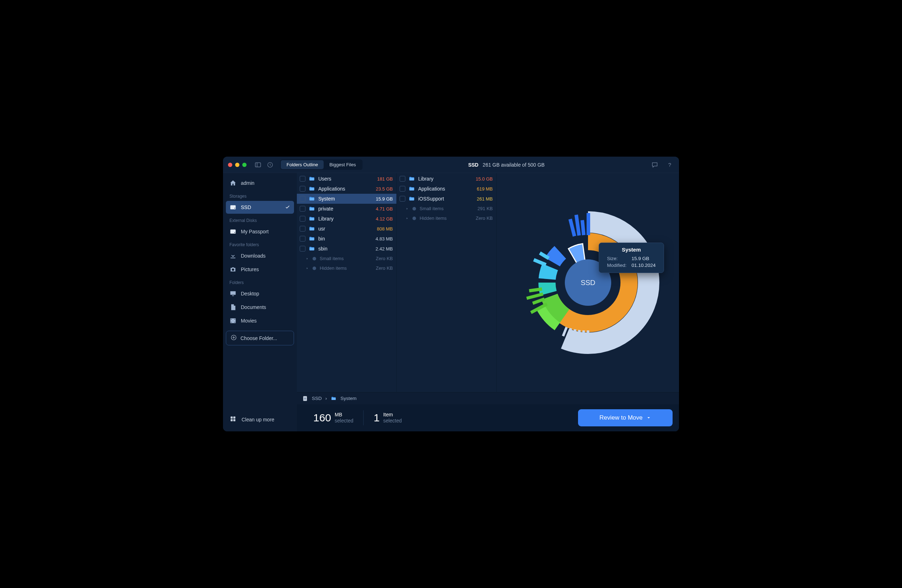 This screenshot has height=588, width=902. I want to click on meta-row: Small items291 KB, so click(446, 208).